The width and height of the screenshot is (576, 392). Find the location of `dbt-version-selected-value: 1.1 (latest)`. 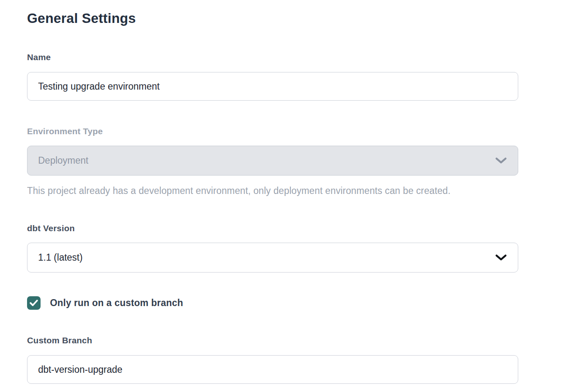

dbt-version-selected-value: 1.1 (latest) is located at coordinates (61, 258).